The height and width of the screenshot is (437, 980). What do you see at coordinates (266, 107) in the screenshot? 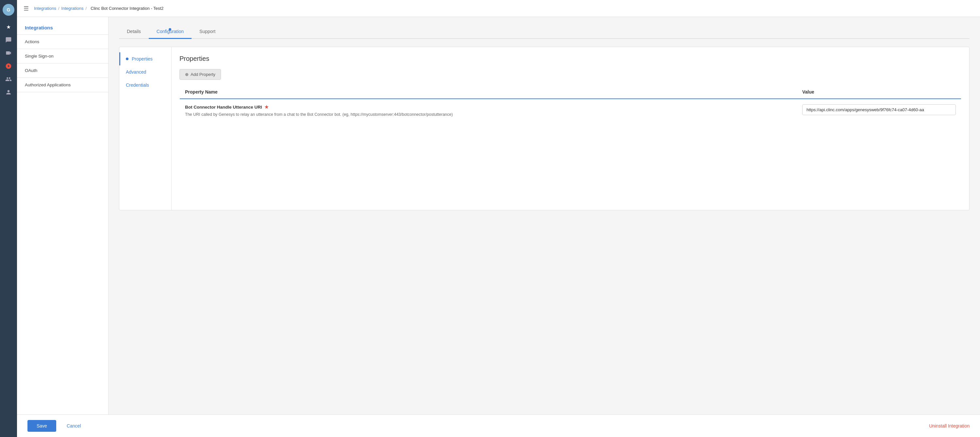
I see `required-indicator: ★` at bounding box center [266, 107].